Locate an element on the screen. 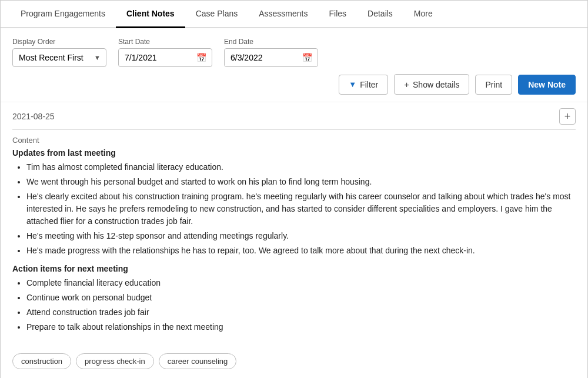 This screenshot has width=588, height=378. nav-tabs: Program Engagements Client Notes Case Pl… is located at coordinates (294, 14).